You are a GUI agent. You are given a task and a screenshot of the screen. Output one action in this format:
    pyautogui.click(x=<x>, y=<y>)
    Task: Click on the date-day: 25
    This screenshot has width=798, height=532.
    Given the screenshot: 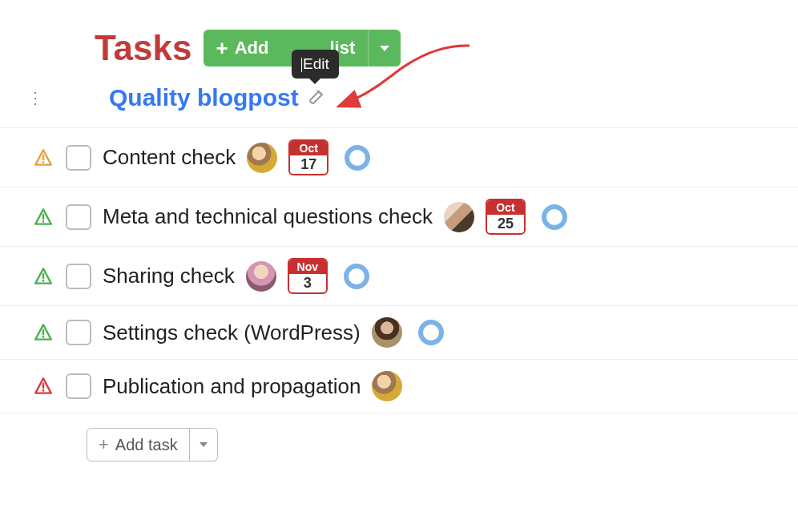 What is the action you would take?
    pyautogui.click(x=506, y=224)
    